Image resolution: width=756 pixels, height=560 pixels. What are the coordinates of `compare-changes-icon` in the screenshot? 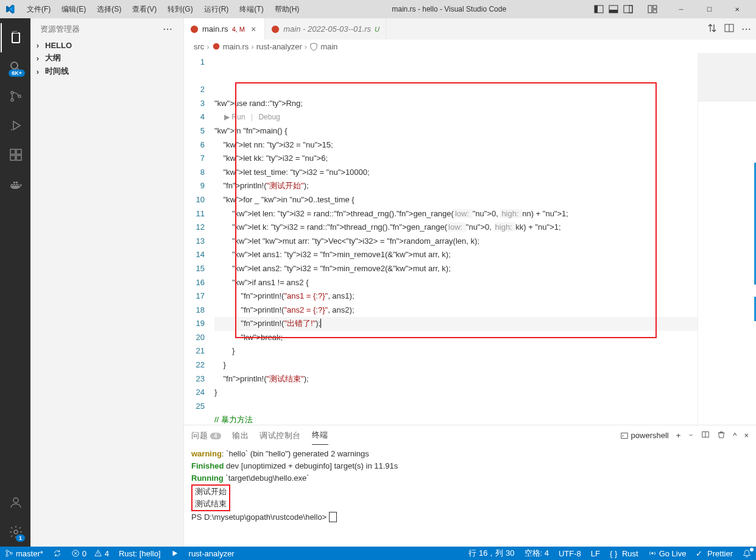 It's located at (712, 29).